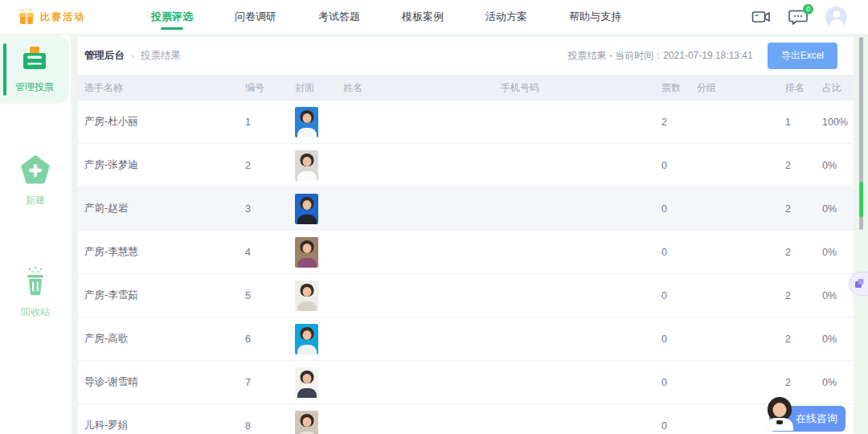 The image size is (868, 434). I want to click on user-avatar, so click(836, 18).